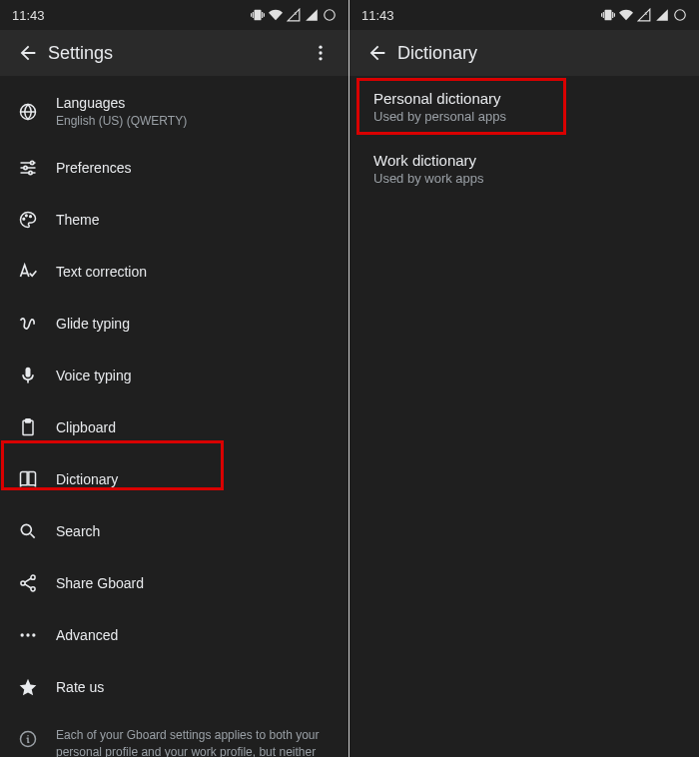 Image resolution: width=700 pixels, height=757 pixels. What do you see at coordinates (174, 735) in the screenshot?
I see `info-block: Each of your Gboard settings applies to …` at bounding box center [174, 735].